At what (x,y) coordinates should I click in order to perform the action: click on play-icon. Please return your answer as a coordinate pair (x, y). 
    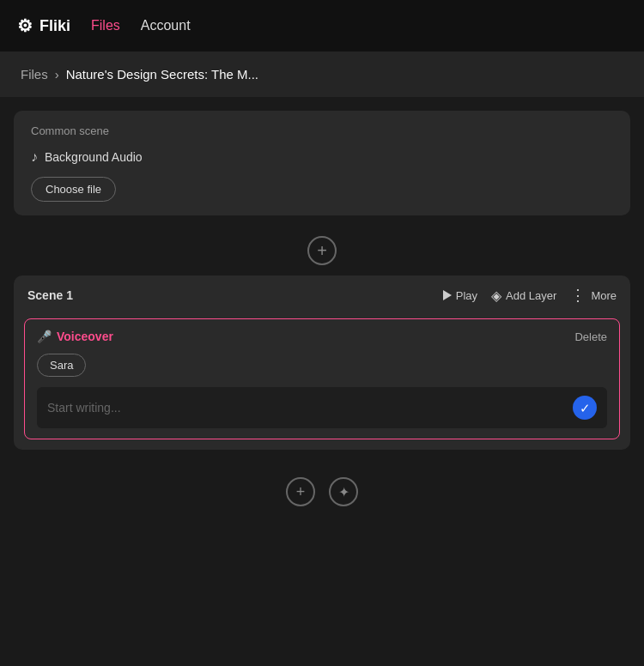
    Looking at the image, I should click on (447, 295).